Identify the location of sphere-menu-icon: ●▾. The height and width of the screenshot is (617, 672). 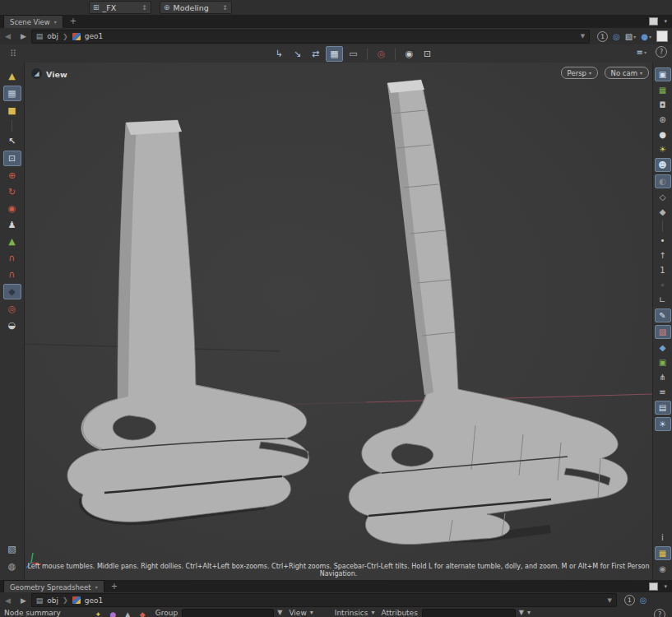
(647, 36).